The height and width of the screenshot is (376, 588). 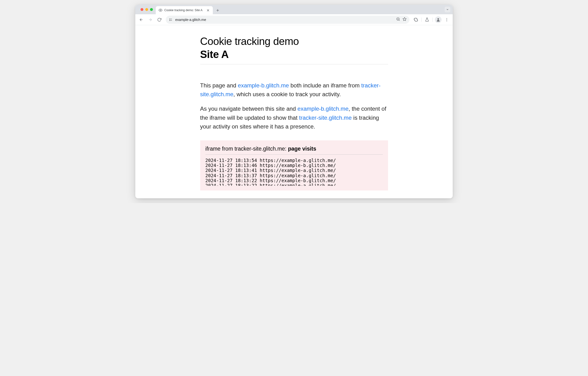 I want to click on window-close-button, so click(x=142, y=10).